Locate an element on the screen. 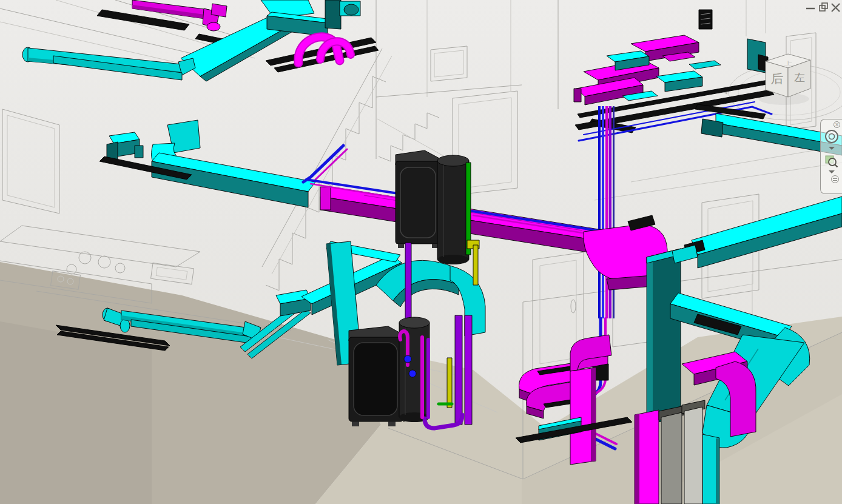  zoom-menu-chevron-down-icon is located at coordinates (832, 172).